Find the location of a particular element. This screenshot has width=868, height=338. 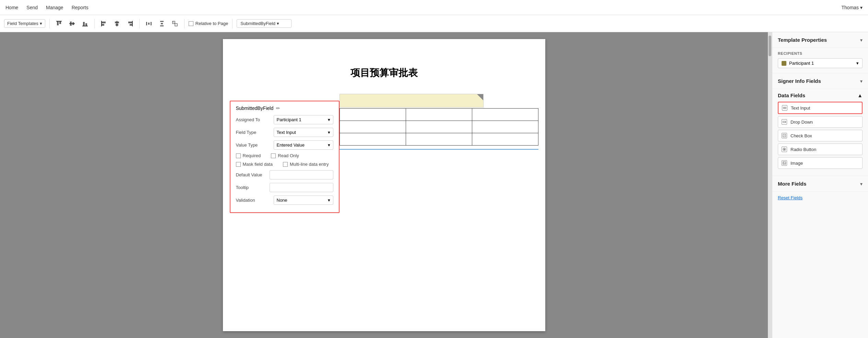

mask-field-checkbox is located at coordinates (238, 164).